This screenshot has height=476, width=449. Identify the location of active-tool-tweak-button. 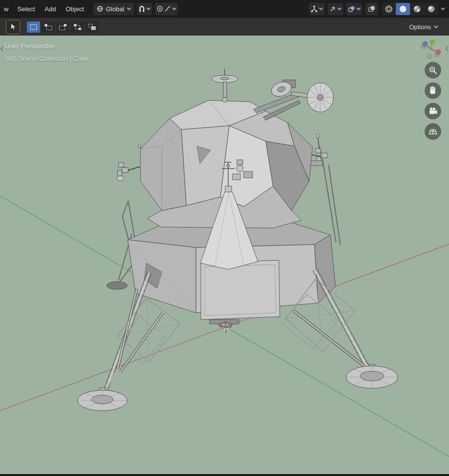
(13, 27).